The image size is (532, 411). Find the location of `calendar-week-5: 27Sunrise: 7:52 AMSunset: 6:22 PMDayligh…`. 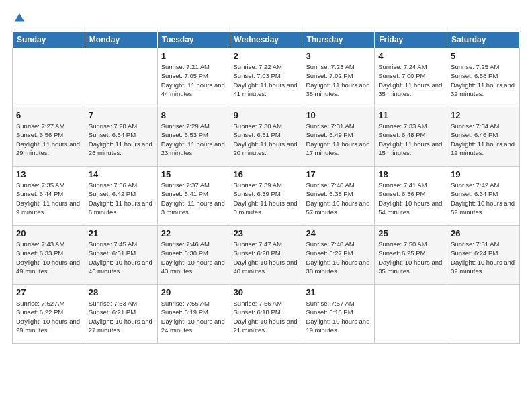

calendar-week-5: 27Sunrise: 7:52 AMSunset: 6:22 PMDayligh… is located at coordinates (266, 314).